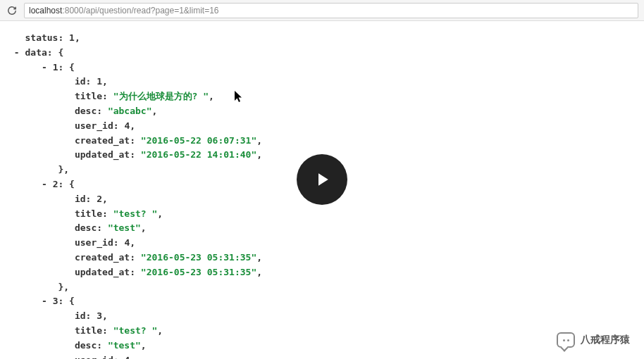  Describe the element at coordinates (12, 11) in the screenshot. I see `reload-icon` at that location.